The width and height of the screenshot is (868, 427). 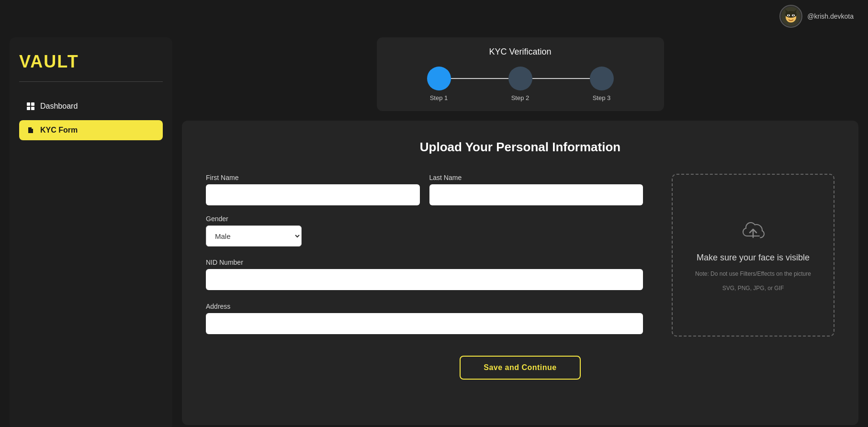 I want to click on last-name-label: Last Name, so click(x=536, y=178).